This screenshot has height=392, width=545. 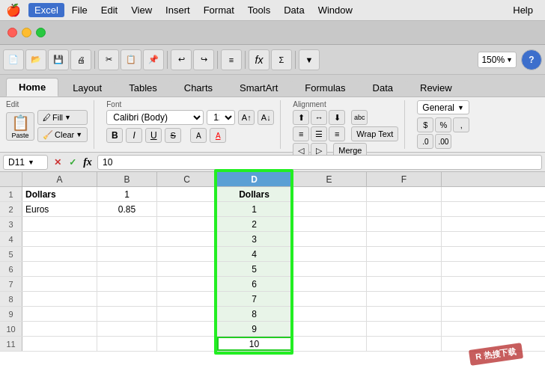 I want to click on align-center-btn: ☰, so click(x=319, y=134).